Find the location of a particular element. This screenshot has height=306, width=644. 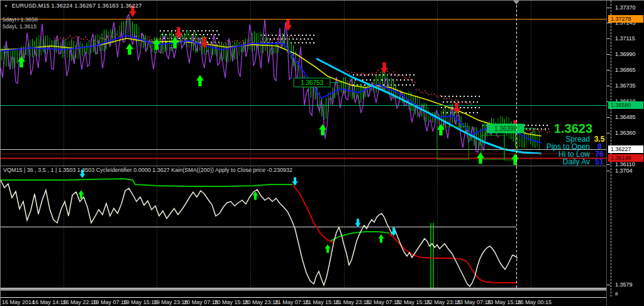

price-tick-label: 1.36865 is located at coordinates (625, 70).